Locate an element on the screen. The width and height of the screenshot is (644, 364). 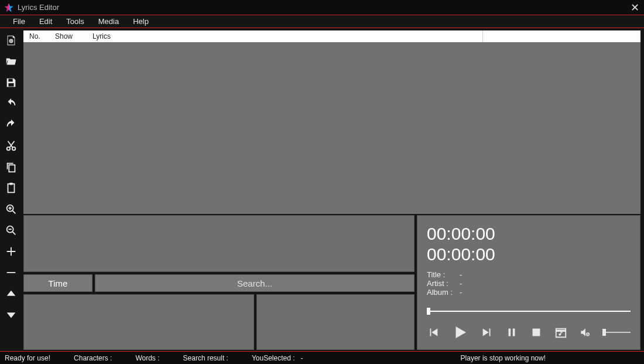
status-chars: Characters : is located at coordinates (93, 358).